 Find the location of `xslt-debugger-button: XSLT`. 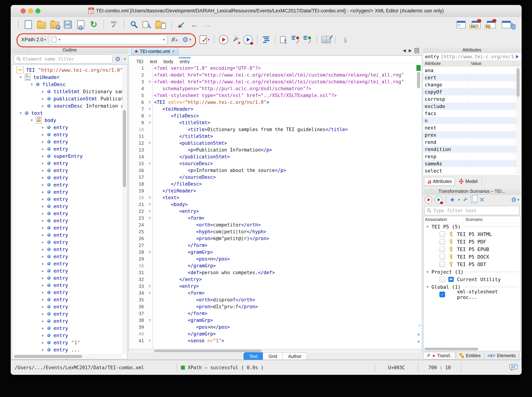

xslt-debugger-button: XSLT is located at coordinates (476, 25).